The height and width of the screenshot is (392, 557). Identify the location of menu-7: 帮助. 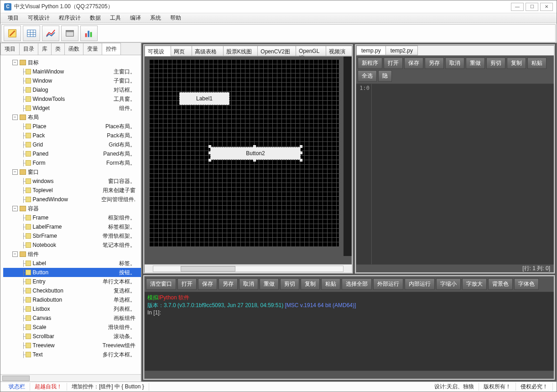
(176, 18).